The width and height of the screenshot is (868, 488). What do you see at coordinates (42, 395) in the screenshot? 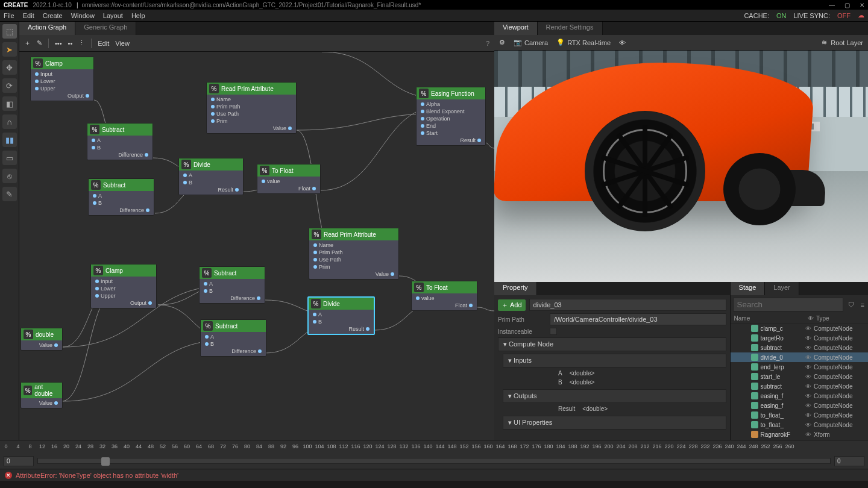
I see `node-dbl2: %ant doubleValue` at bounding box center [42, 395].